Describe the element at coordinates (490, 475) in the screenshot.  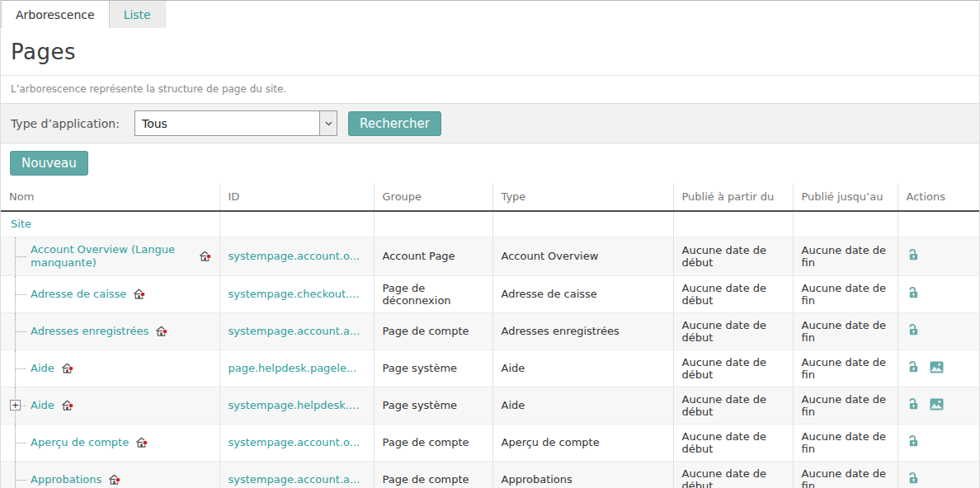
I see `table-row: Approbations systempage.account.a...Page…` at that location.